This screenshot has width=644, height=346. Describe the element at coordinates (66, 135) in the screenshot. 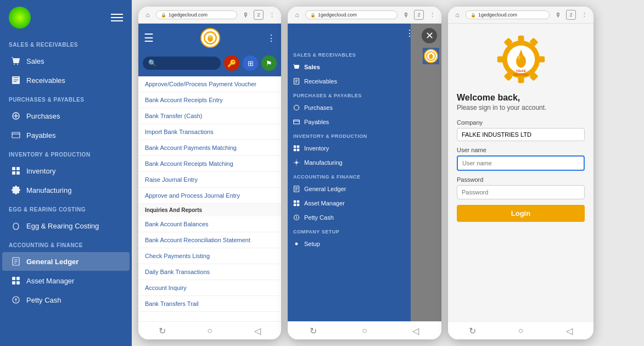

I see `sidebar-item-payables: Payables` at that location.